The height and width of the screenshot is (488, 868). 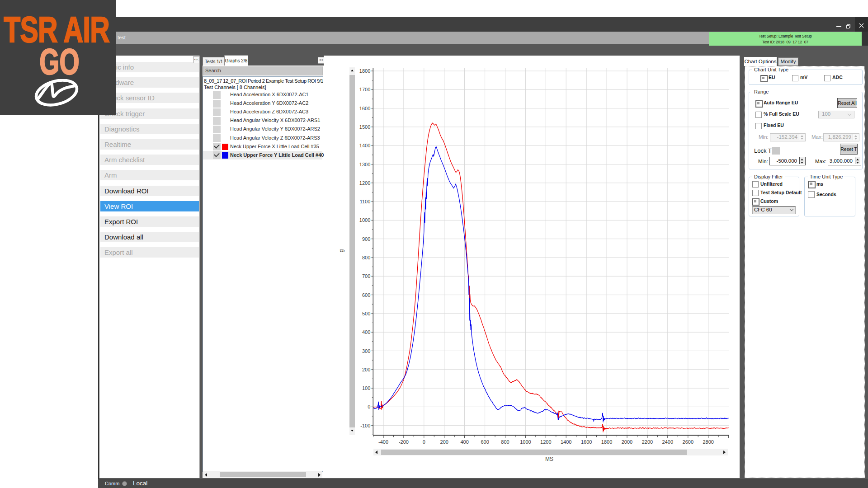 I want to click on svg-text: 2600, so click(x=688, y=442).